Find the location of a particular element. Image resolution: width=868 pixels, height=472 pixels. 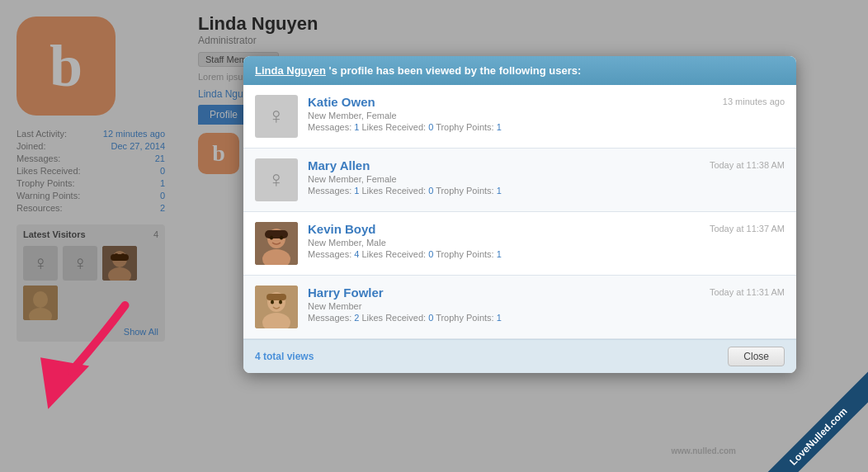

viewer-name-kevin: Kevin Boyd is located at coordinates (505, 229).